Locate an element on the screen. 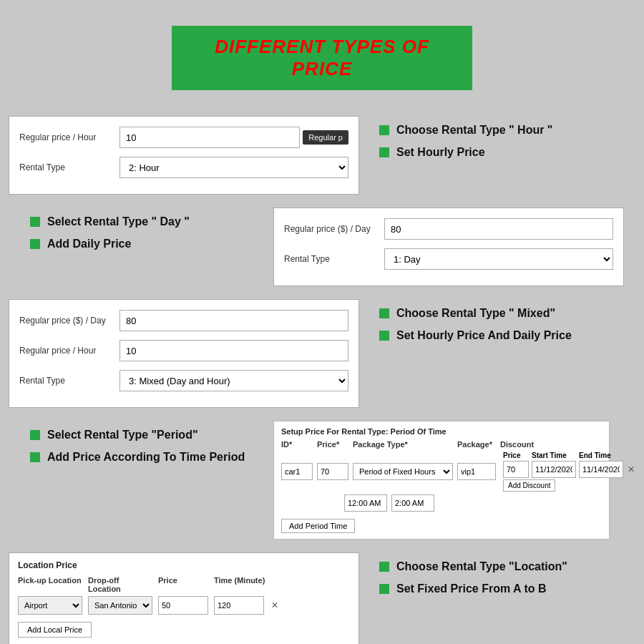  mixed-info-item-2: Set Hourly Price And Daily Price is located at coordinates (475, 336).